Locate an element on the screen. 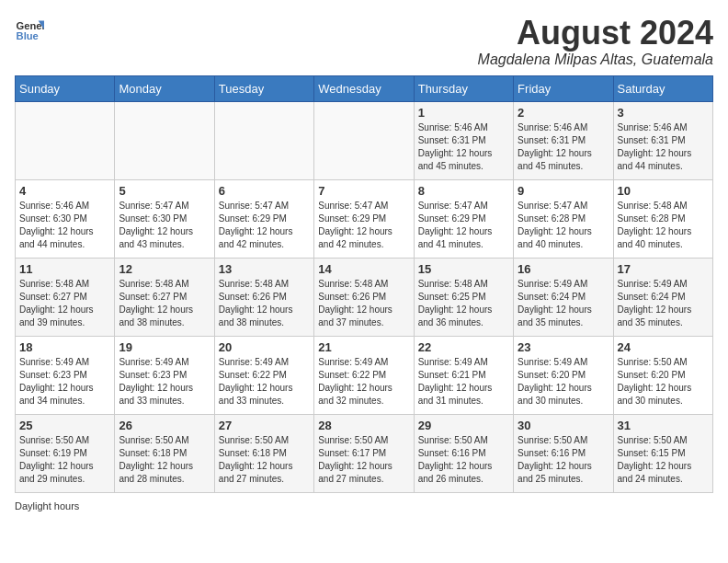 This screenshot has height=563, width=728. calendar-cell: 23Sunrise: 5:49 AM Sunset: 6:20 PM Dayli… is located at coordinates (563, 375).